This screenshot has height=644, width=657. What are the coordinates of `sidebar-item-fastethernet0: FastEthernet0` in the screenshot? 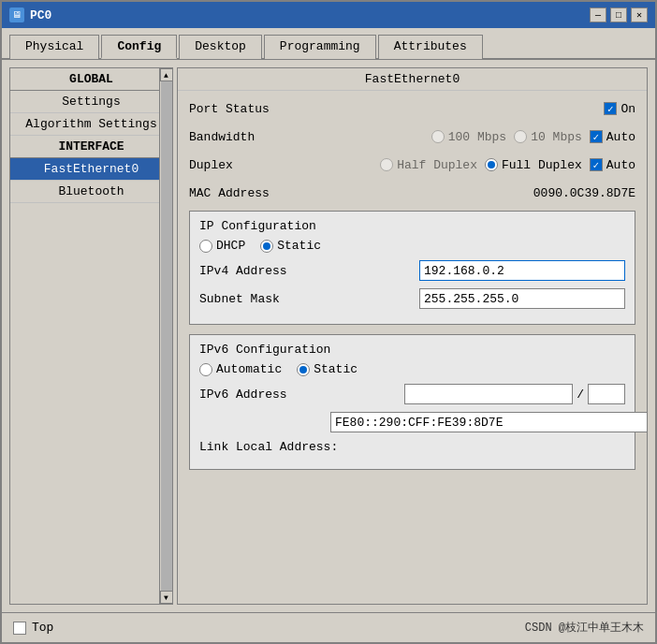 It's located at (92, 169).